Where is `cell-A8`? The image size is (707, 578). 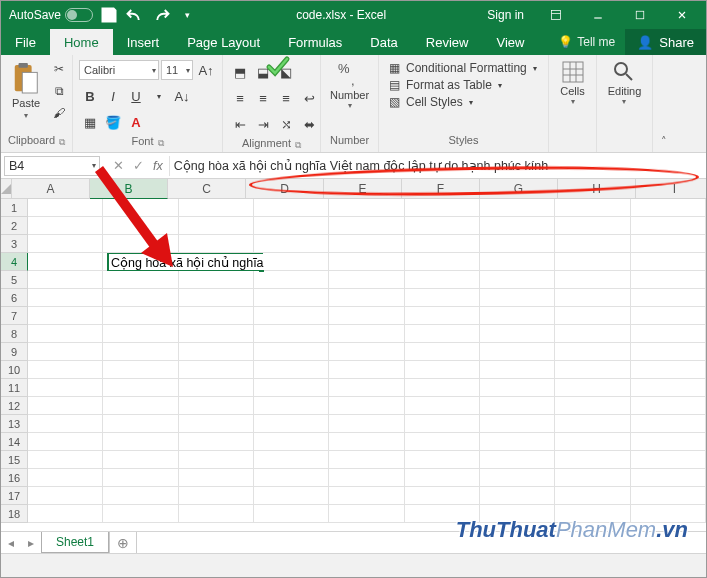
cell-A8 is located at coordinates (66, 334).